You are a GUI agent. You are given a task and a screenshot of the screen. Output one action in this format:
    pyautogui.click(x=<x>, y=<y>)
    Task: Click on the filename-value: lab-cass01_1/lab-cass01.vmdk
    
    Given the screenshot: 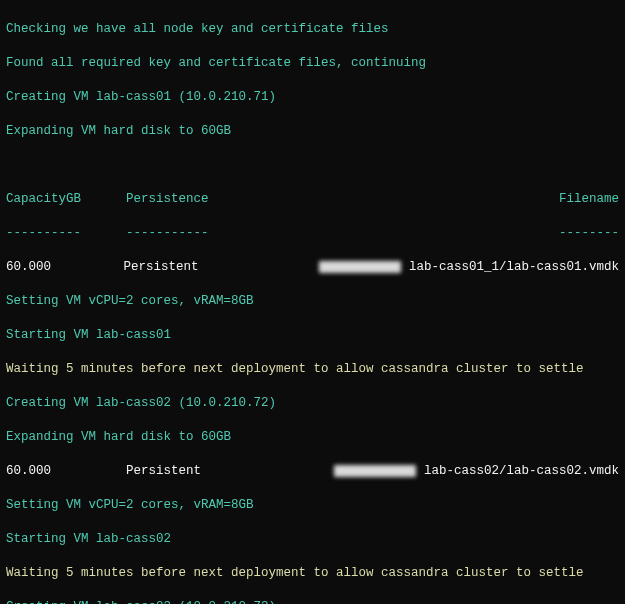 What is the action you would take?
    pyautogui.click(x=469, y=268)
    